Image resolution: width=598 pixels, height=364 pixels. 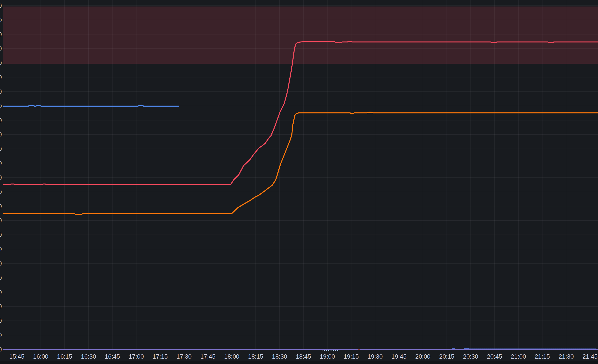 What do you see at coordinates (375, 357) in the screenshot?
I see `x-axis-tick-label: 19:30` at bounding box center [375, 357].